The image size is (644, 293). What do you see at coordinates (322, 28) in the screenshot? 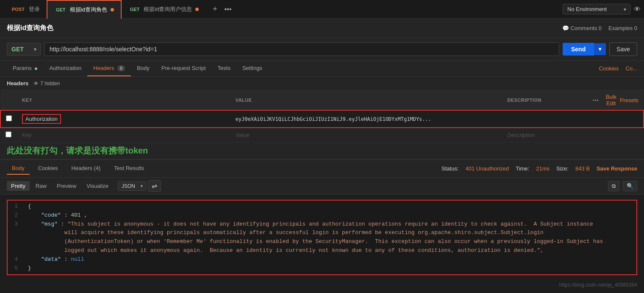
I see `title-row: 根据id查询角色 💬 Comments 0 Examples 0` at bounding box center [322, 28].